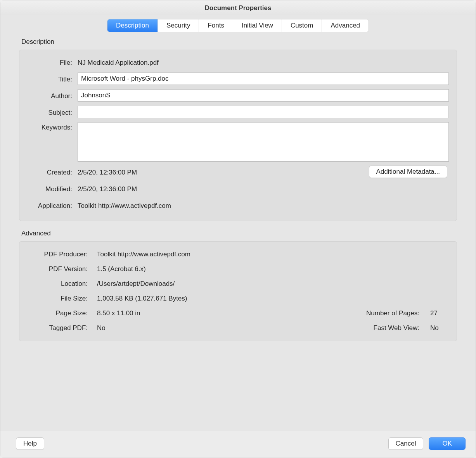 The width and height of the screenshot is (476, 458). What do you see at coordinates (52, 188) in the screenshot?
I see `label-modified: Modified:` at bounding box center [52, 188].